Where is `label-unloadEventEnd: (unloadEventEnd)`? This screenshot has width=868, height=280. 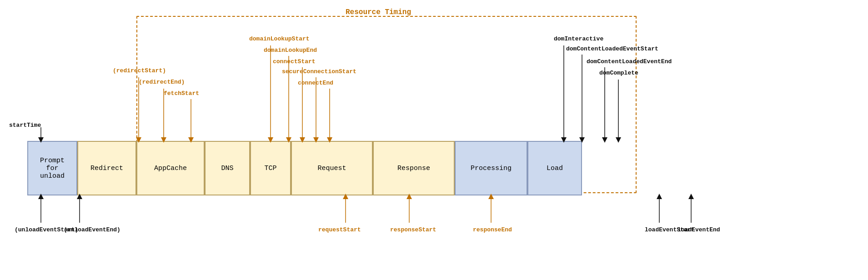
label-unloadEventEnd: (unloadEventEnd) is located at coordinates (92, 230).